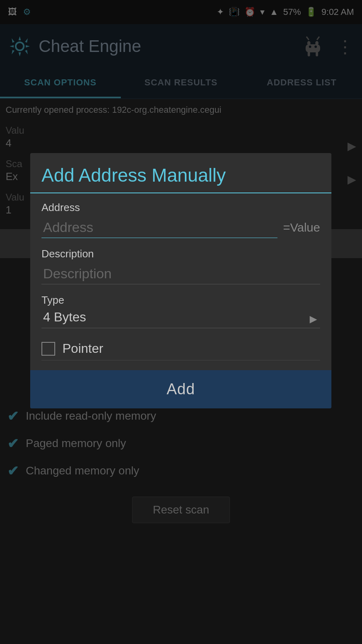  I want to click on dialog-title: Add Address Manually, so click(181, 175).